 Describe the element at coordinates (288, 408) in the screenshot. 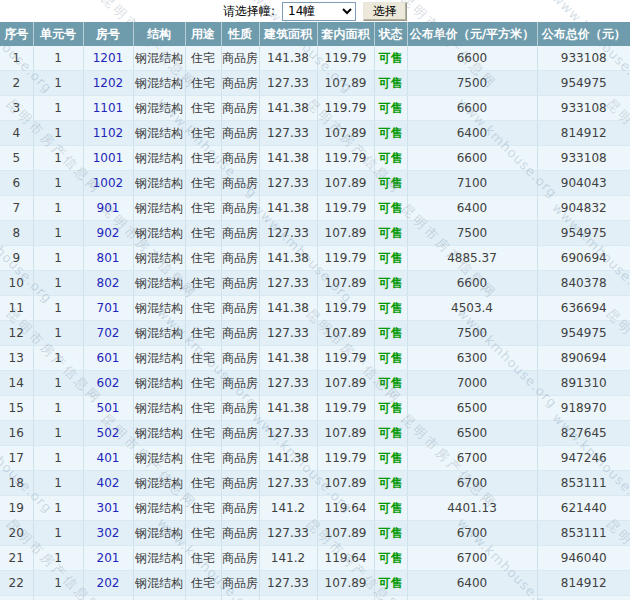

I see `cell-floor-area: 141.38` at that location.